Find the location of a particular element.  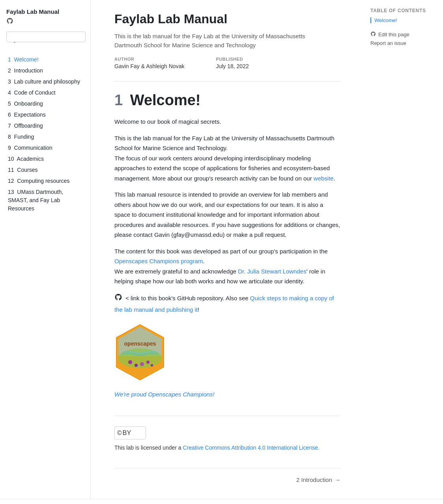

search-wrapper: 🔍 is located at coordinates (46, 40).